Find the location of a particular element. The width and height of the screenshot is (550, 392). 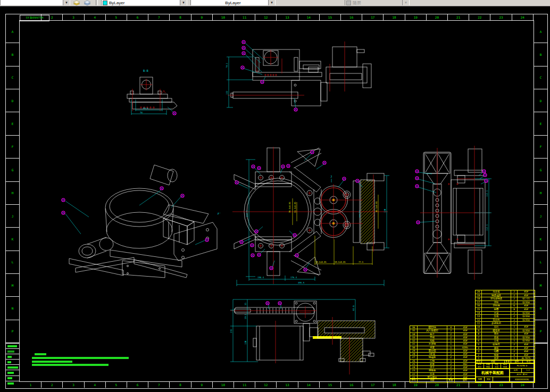

bom-row: 19轴承端盖245# is located at coordinates (505, 296).